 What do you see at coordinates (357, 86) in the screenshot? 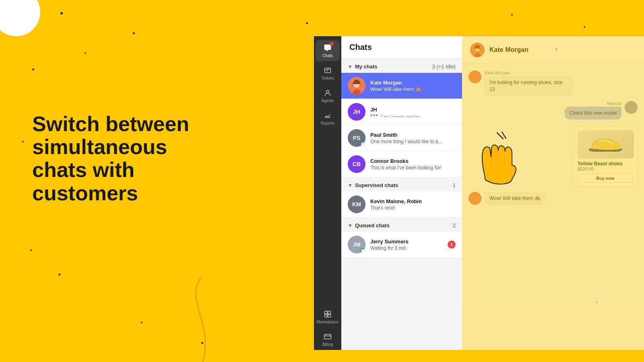
I see `avatar-kate-morgan` at bounding box center [357, 86].